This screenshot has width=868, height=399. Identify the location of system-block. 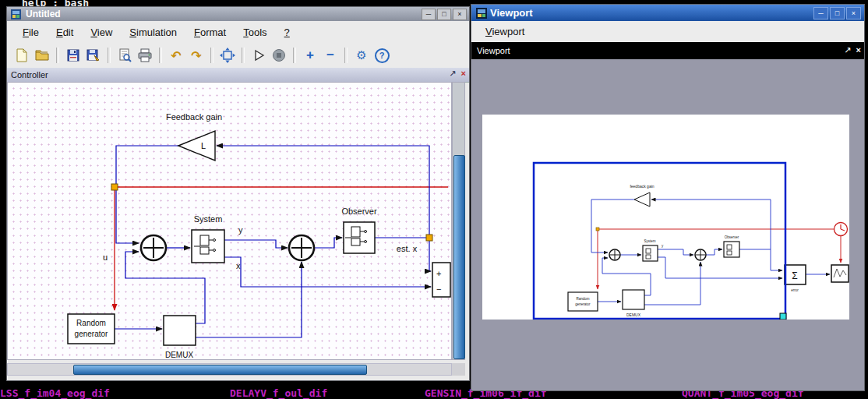
(208, 246).